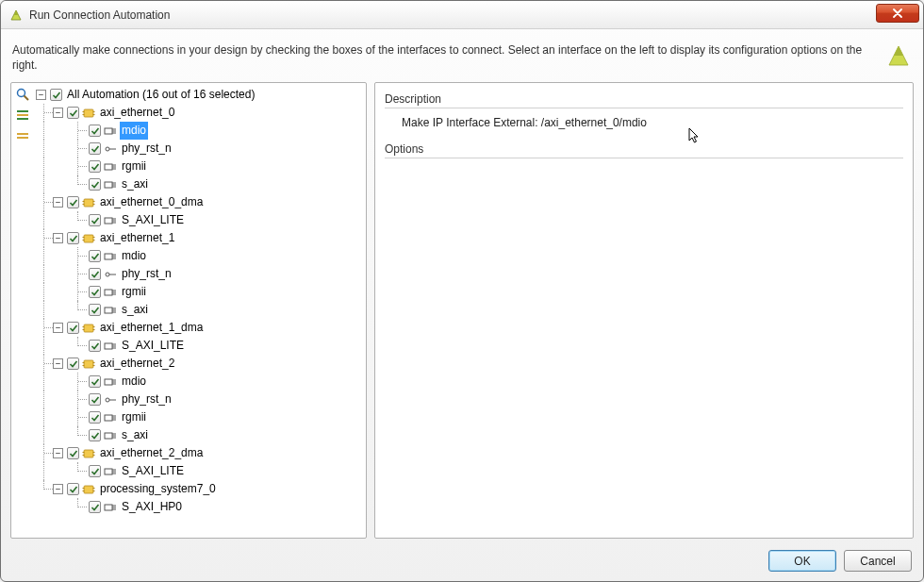 This screenshot has height=582, width=924. Describe the element at coordinates (200, 364) in the screenshot. I see `tree-node: −axi_ethernet_2` at that location.